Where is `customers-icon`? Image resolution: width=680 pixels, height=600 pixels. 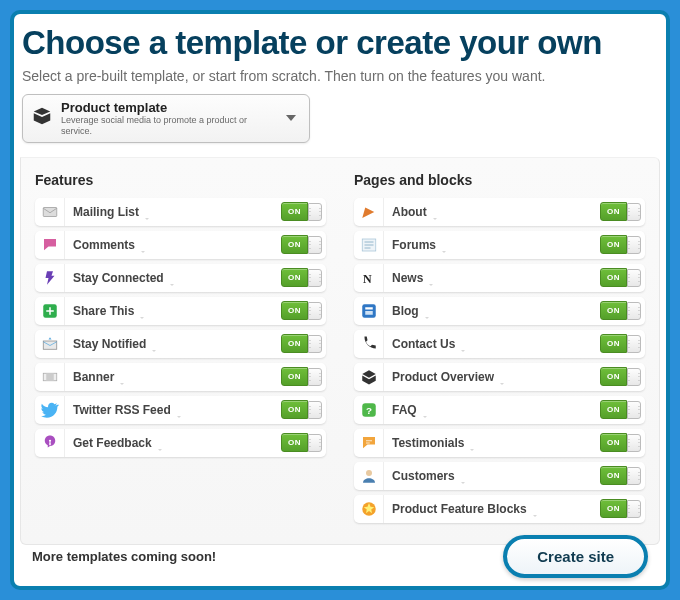
customers-icon is located at coordinates (369, 476).